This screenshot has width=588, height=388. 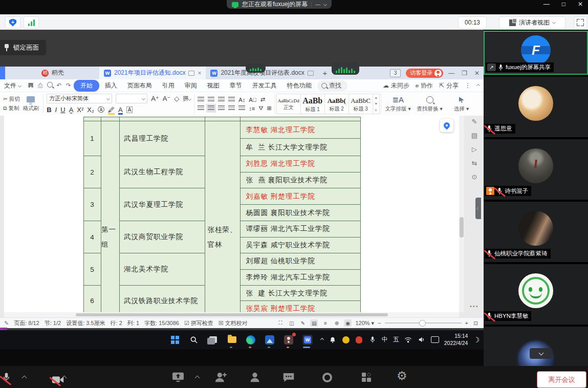 I want to click on edge-browser-icon, so click(x=251, y=340).